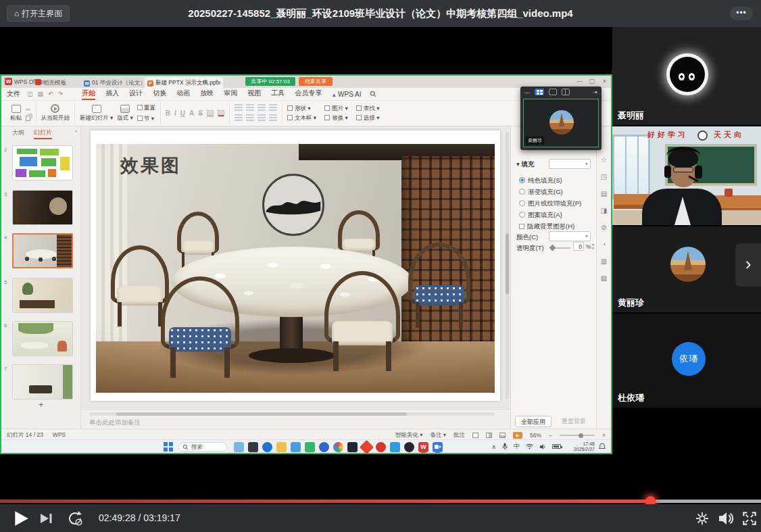 This screenshot has height=532, width=761. Describe the element at coordinates (553, 92) in the screenshot. I see `gallery-view-icon` at that location.